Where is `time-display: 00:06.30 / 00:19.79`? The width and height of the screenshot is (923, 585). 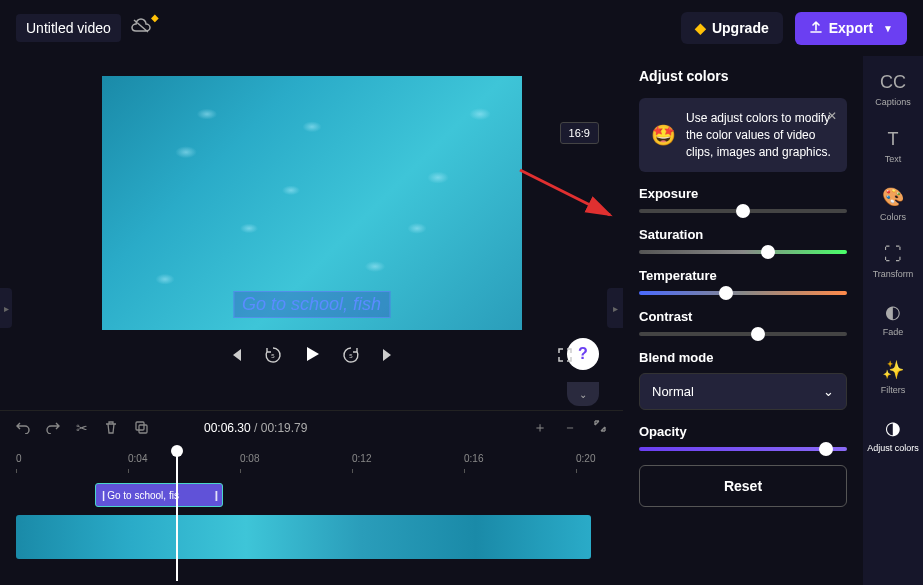
time-display: 00:06.30 / 00:19.79 is located at coordinates (256, 428).